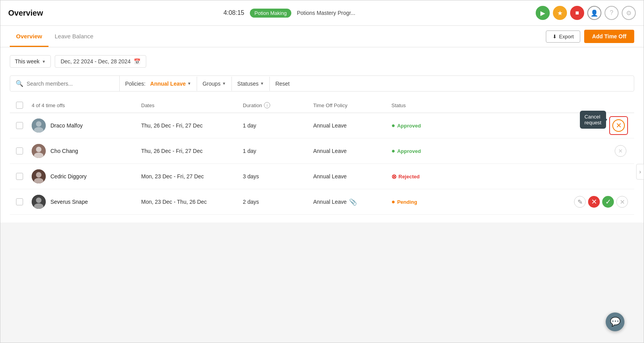 This screenshot has height=343, width=644. I want to click on table-row: Cho Chang Thu, 26 Dec - Fri, 27 Dec 1 da…, so click(322, 151).